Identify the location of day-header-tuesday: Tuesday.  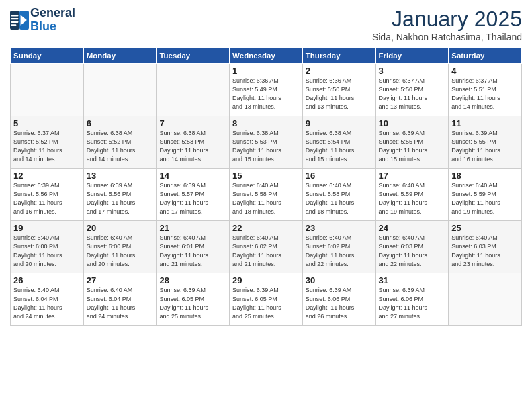
(193, 56).